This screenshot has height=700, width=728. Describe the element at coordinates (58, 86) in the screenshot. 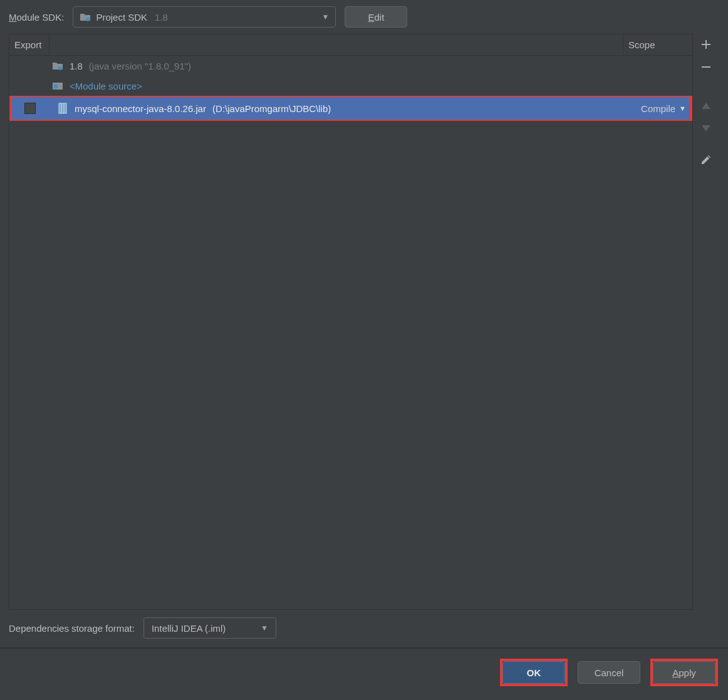

I see `module-source-icon` at that location.